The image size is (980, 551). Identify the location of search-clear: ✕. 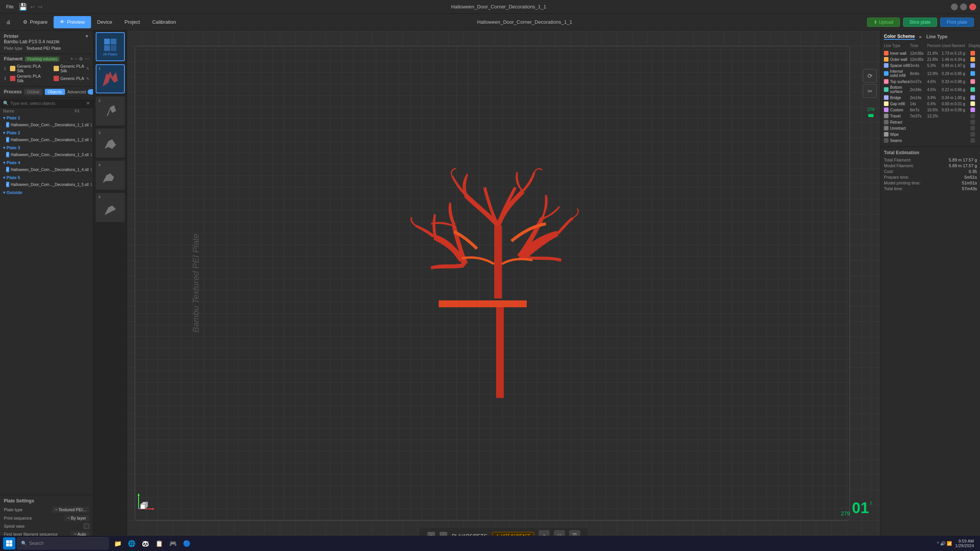
(88, 103).